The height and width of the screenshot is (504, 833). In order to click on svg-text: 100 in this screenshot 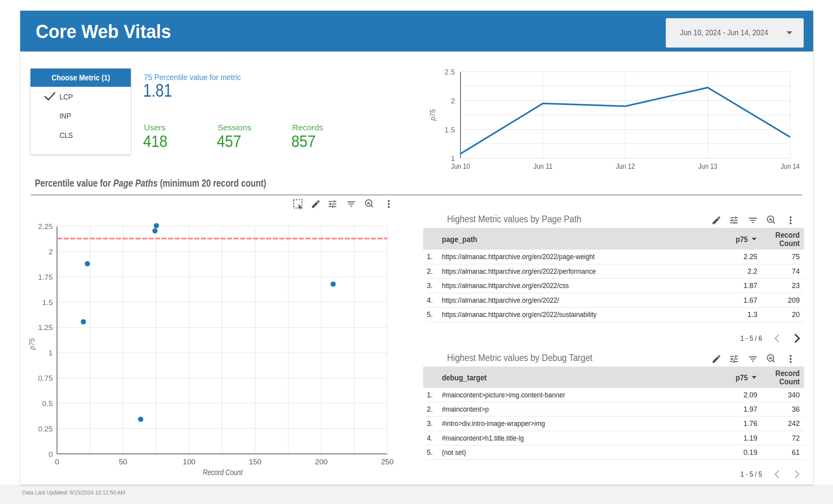, I will do `click(189, 462)`.